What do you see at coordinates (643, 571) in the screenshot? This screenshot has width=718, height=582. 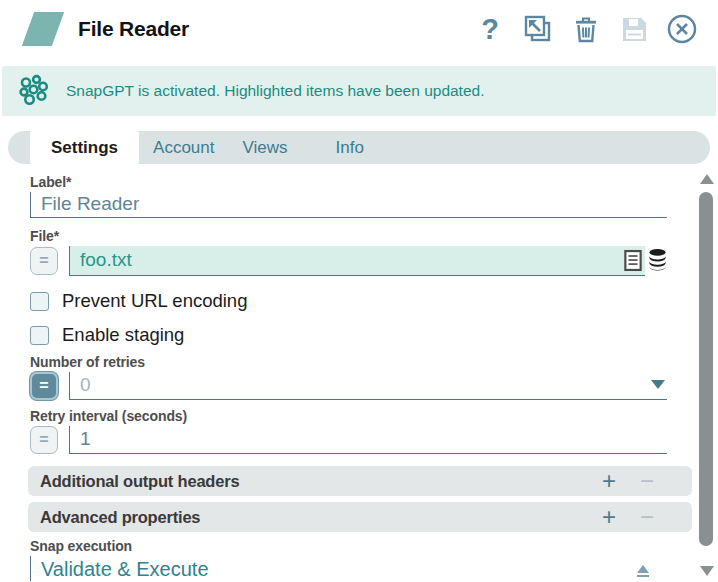 I see `select-toggle-icon` at bounding box center [643, 571].